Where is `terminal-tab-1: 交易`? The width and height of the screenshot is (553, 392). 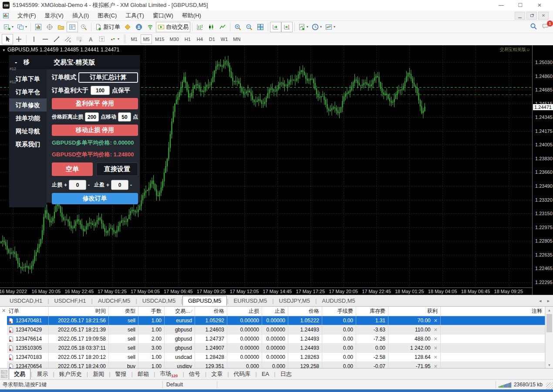
terminal-tab-1: 交易 is located at coordinates (20, 374).